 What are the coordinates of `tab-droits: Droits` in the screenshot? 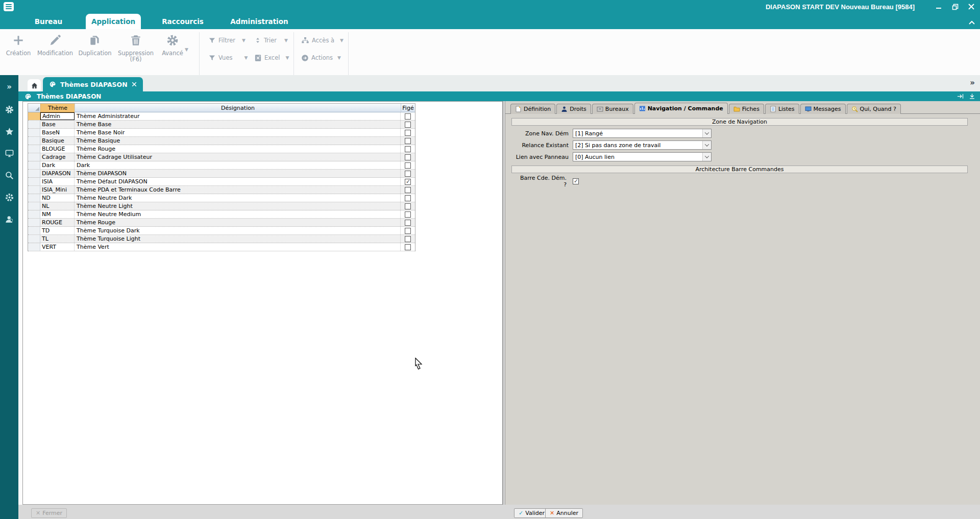 It's located at (574, 109).